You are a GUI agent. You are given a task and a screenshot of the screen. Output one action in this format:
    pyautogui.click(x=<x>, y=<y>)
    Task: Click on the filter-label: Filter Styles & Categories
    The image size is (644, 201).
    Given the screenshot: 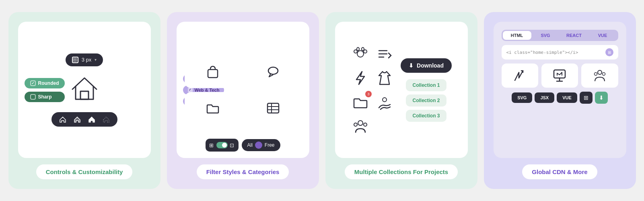 What is the action you would take?
    pyautogui.click(x=243, y=172)
    